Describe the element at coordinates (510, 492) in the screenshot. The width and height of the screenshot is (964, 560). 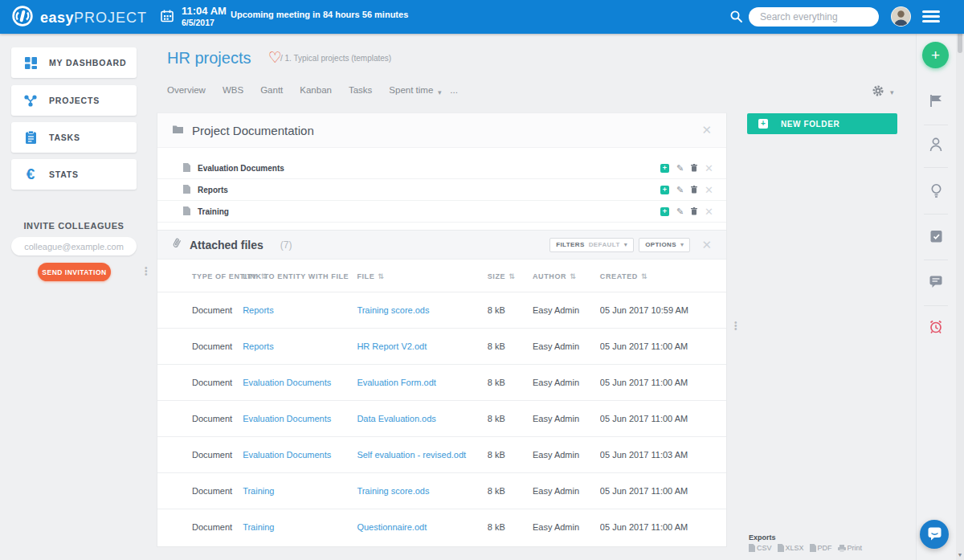
I see `size-cell: 8 kB` at that location.